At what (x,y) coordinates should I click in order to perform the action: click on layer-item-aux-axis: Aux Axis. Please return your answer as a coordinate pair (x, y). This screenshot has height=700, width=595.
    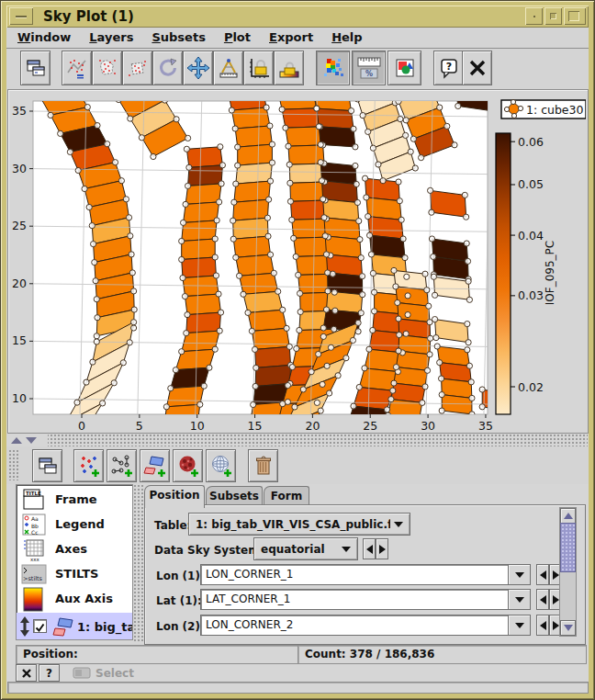
    Looking at the image, I should click on (74, 599).